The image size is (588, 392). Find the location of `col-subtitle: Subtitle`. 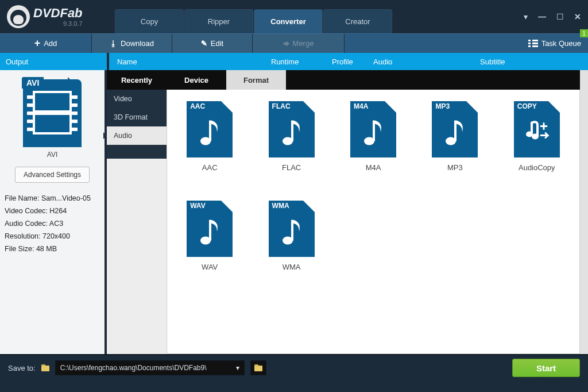

col-subtitle: Subtitle is located at coordinates (493, 62).